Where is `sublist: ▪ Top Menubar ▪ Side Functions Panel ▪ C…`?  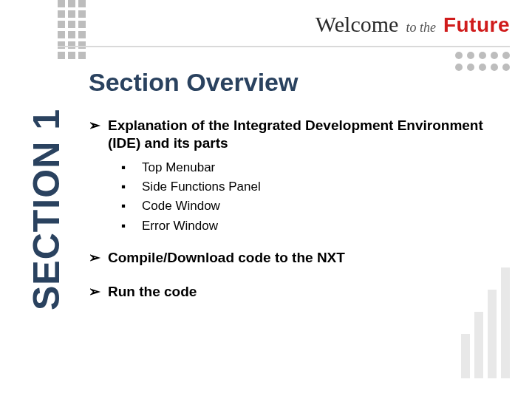 sublist: ▪ Top Menubar ▪ Side Functions Panel ▪ C… is located at coordinates (316, 197).